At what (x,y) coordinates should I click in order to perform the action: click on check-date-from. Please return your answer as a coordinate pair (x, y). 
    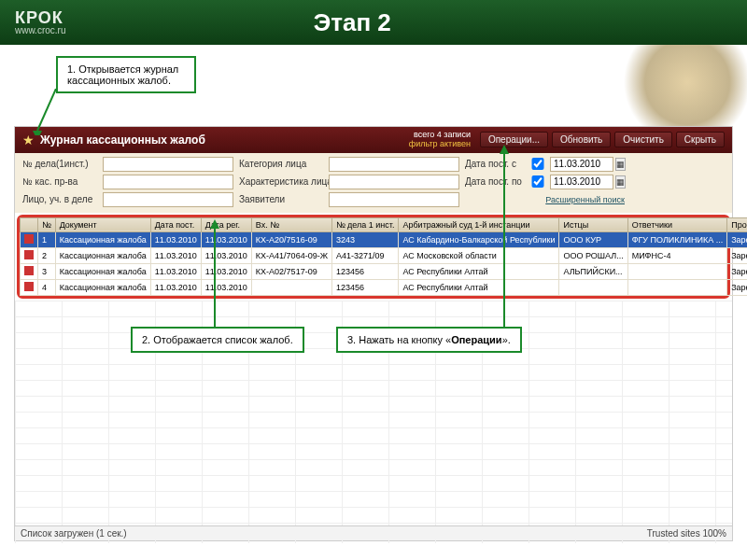
    Looking at the image, I should click on (538, 164).